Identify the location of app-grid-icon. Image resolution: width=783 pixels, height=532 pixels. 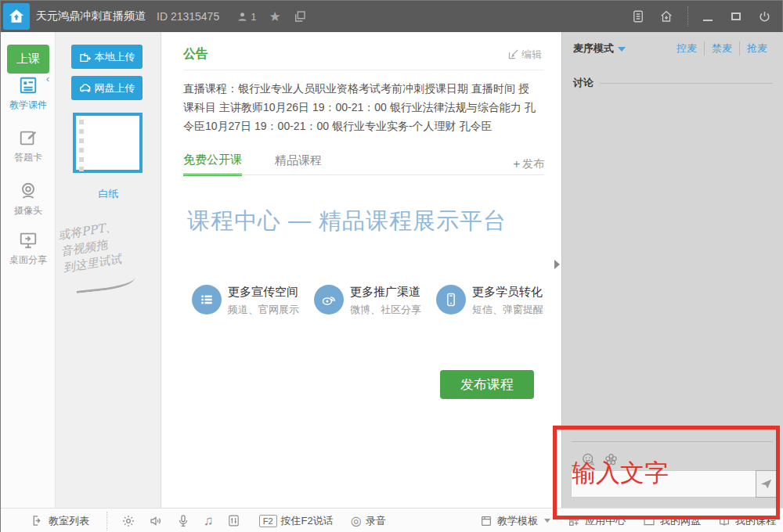
(574, 521).